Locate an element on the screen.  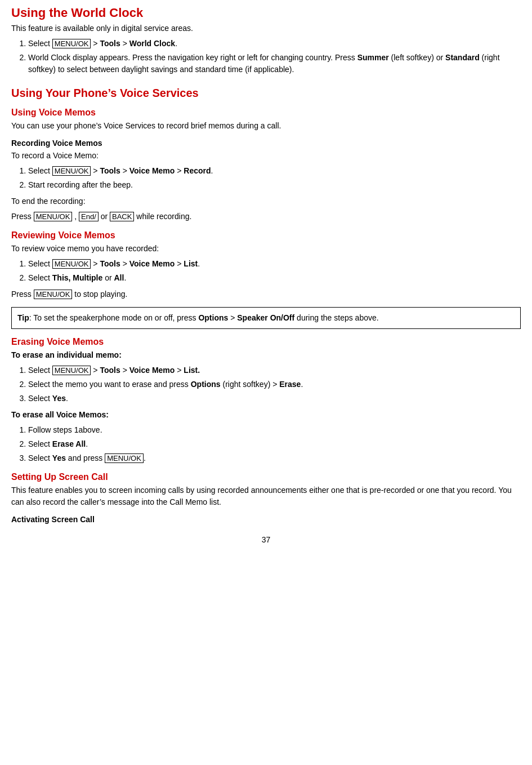
world-clock-steps: Select MENU/OK > Tools > World Clock. Wo… is located at coordinates (275, 56).